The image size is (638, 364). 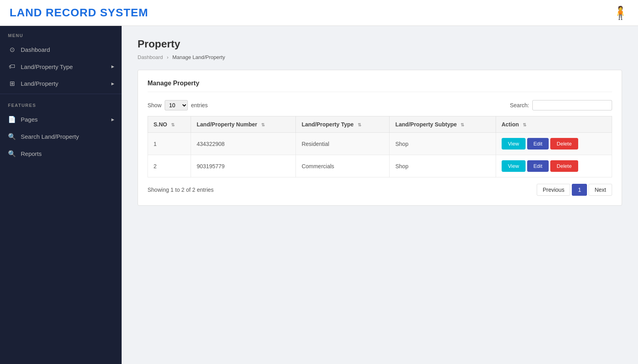 I want to click on sidebar-item-pages: 📄 Pages ►, so click(x=61, y=120).